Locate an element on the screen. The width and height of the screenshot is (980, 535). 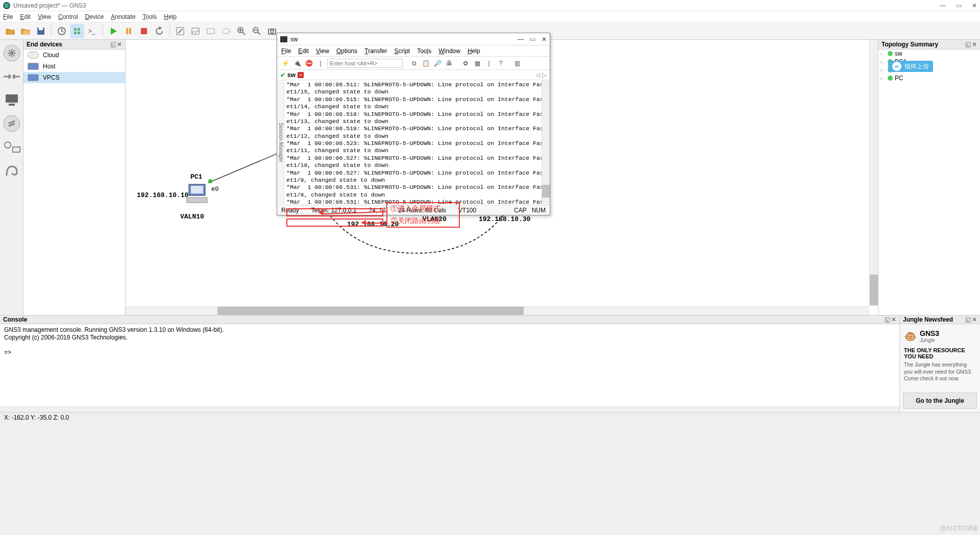
ellipse-button is located at coordinates (226, 31).